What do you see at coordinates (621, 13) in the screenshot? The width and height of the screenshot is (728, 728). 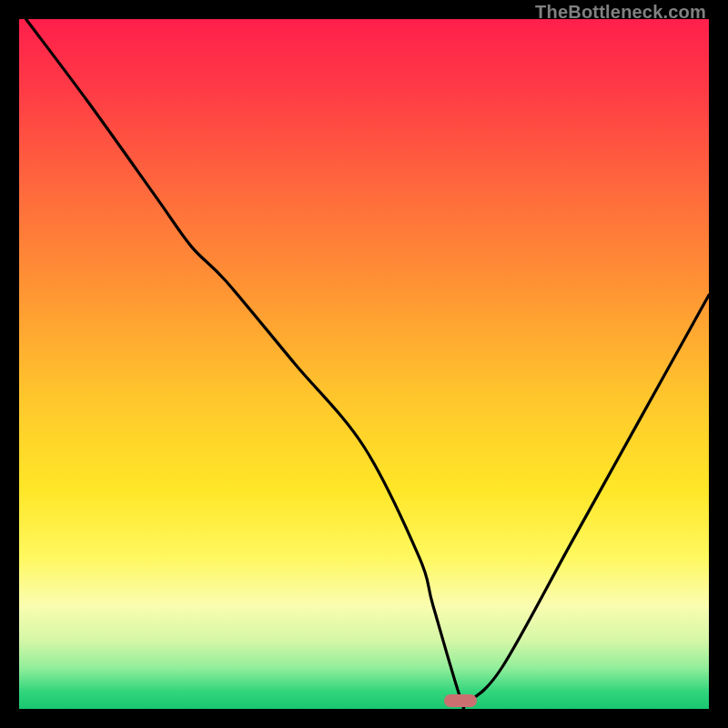 I see `watermark-text: TheBottleneck.com` at bounding box center [621, 13].